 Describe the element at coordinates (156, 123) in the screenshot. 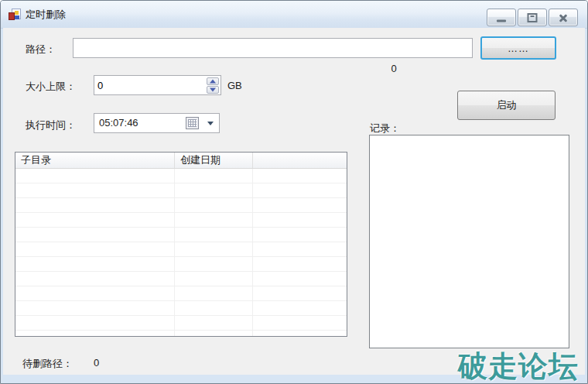

I see `time-picker: 05:07:46` at that location.